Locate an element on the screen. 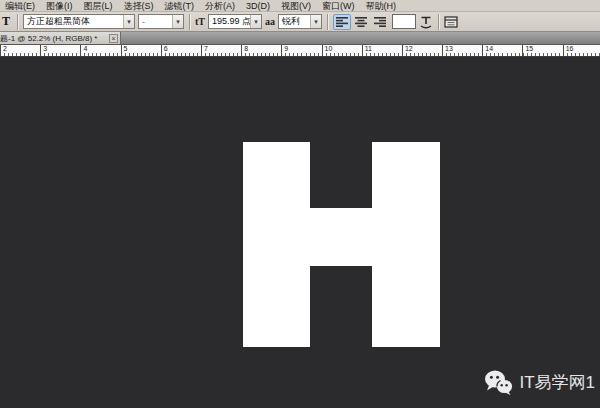 Image resolution: width=600 pixels, height=408 pixels. text-alignment-group is located at coordinates (361, 22).